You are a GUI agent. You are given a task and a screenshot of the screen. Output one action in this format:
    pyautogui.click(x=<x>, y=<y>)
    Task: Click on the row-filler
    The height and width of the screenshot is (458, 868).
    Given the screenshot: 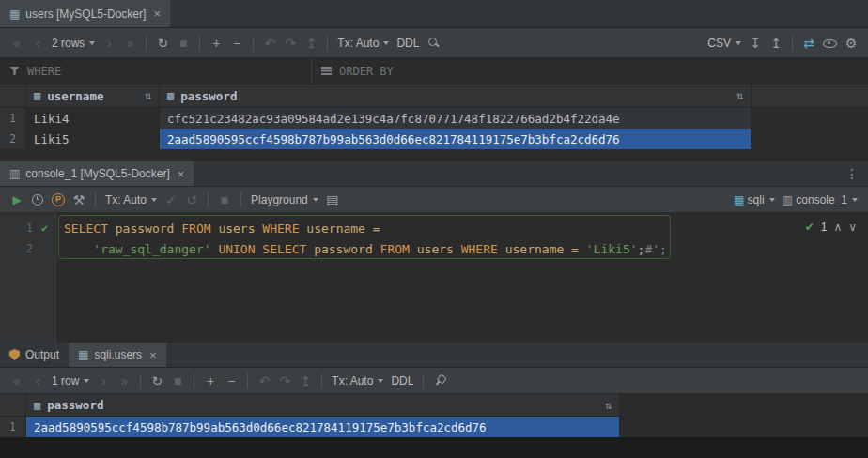 What is the action you would take?
    pyautogui.click(x=810, y=118)
    